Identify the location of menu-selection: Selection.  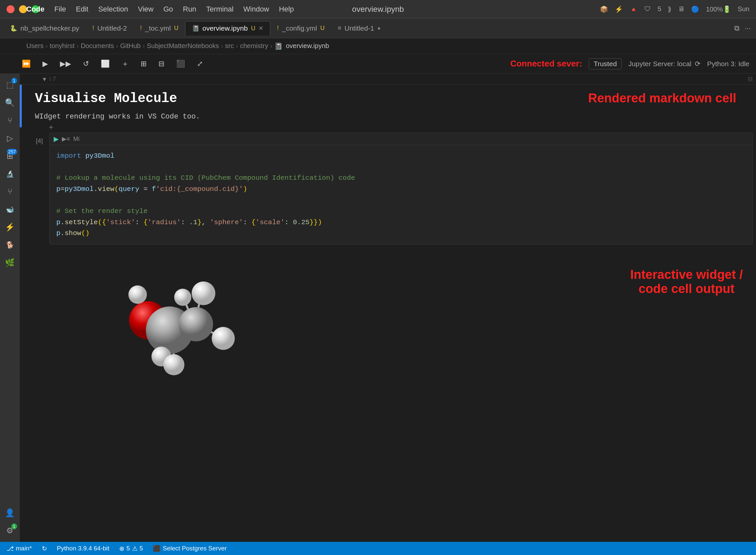
(113, 9).